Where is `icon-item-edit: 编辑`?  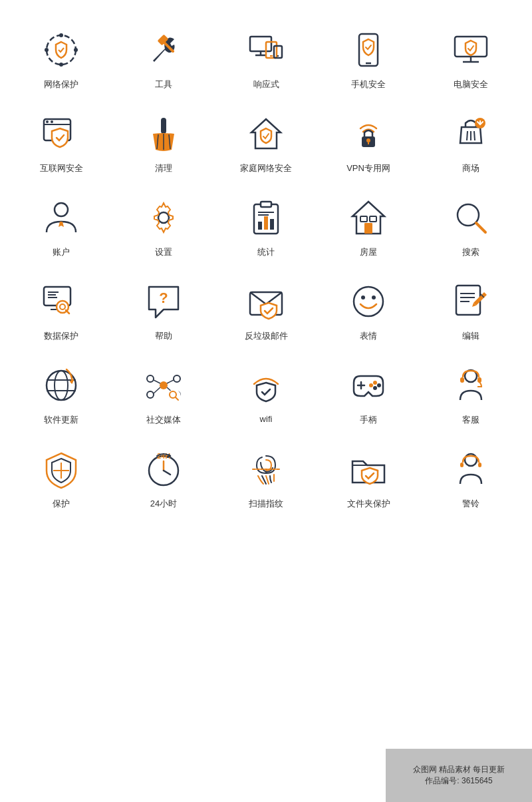
icon-item-edit: 编辑 is located at coordinates (471, 310).